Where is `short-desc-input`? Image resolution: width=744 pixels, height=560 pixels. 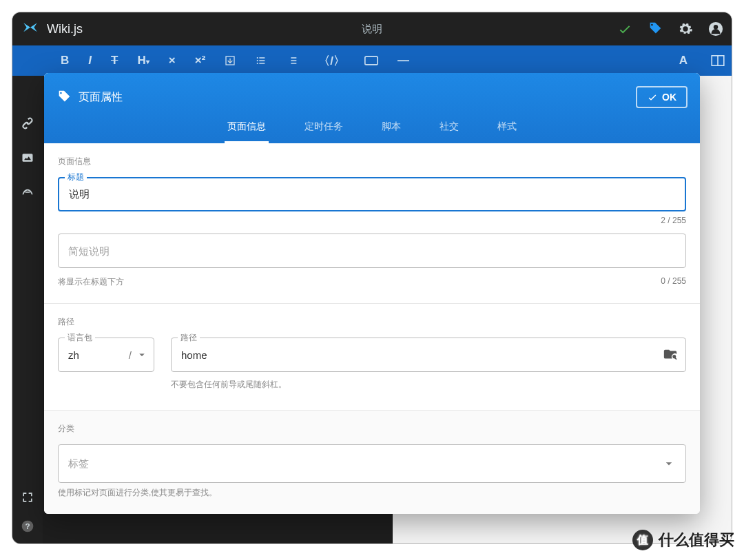 short-desc-input is located at coordinates (372, 251).